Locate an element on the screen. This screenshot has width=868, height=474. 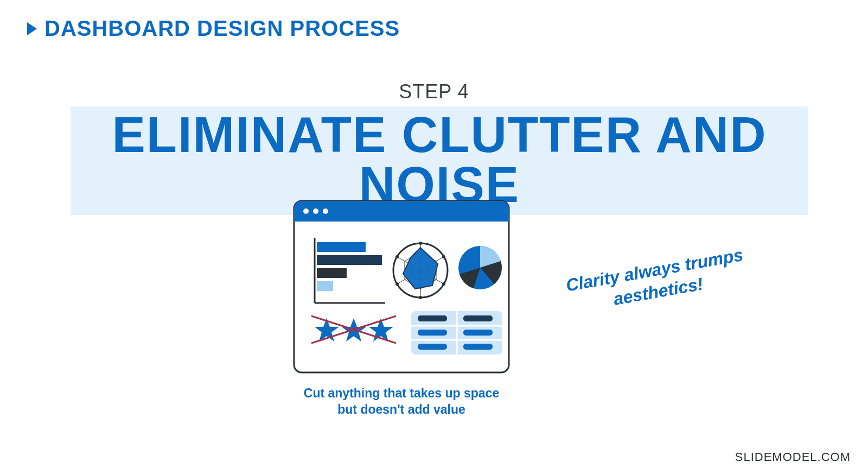
breadcrumb: DASHBOARD DESIGN PROCESS is located at coordinates (214, 28).